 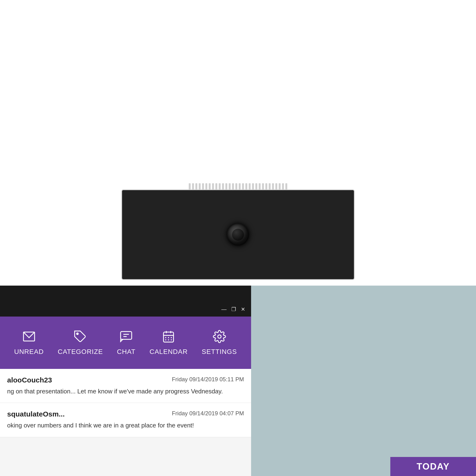 I want to click on tag-icon, so click(x=80, y=338).